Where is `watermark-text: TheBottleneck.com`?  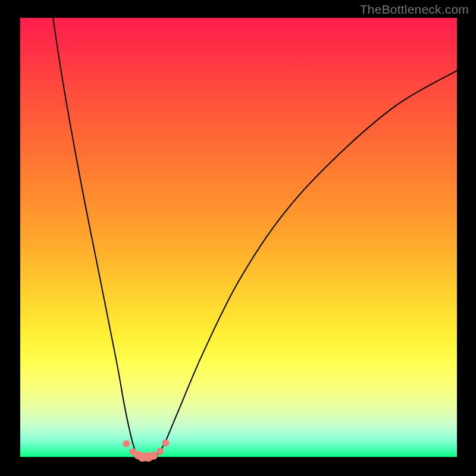
watermark-text: TheBottleneck.com is located at coordinates (414, 10).